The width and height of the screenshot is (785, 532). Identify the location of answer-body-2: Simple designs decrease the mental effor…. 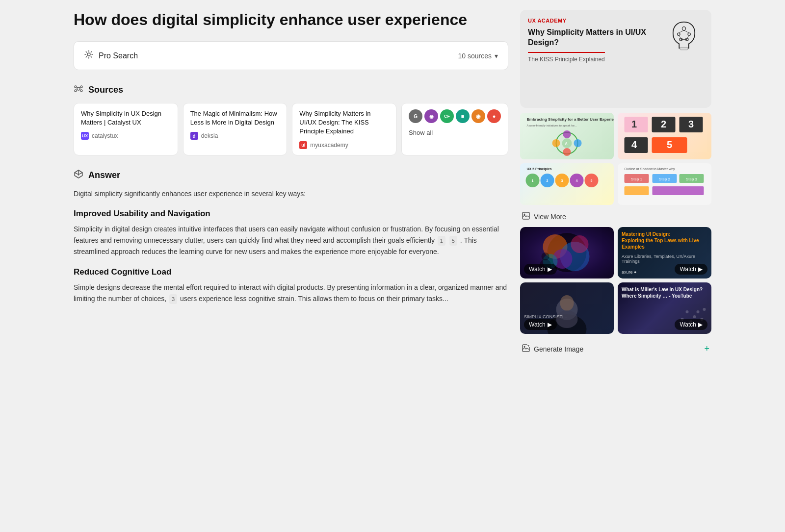
(291, 293).